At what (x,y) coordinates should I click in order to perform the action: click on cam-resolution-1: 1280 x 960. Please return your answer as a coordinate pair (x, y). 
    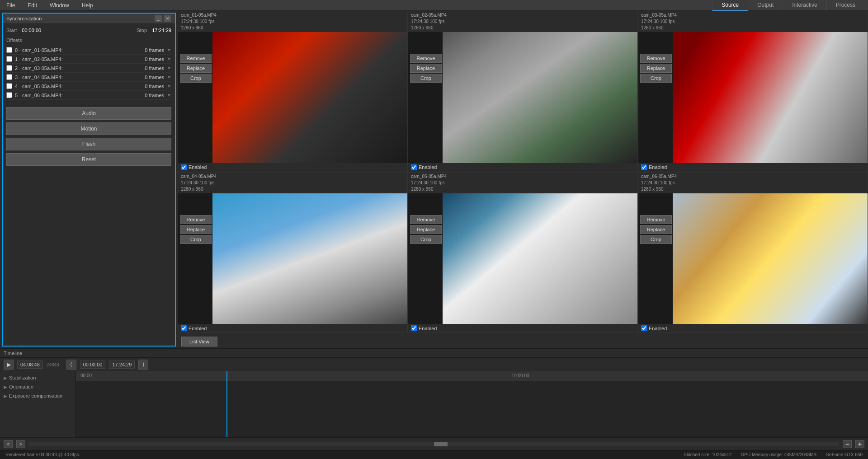
    Looking at the image, I should click on (523, 28).